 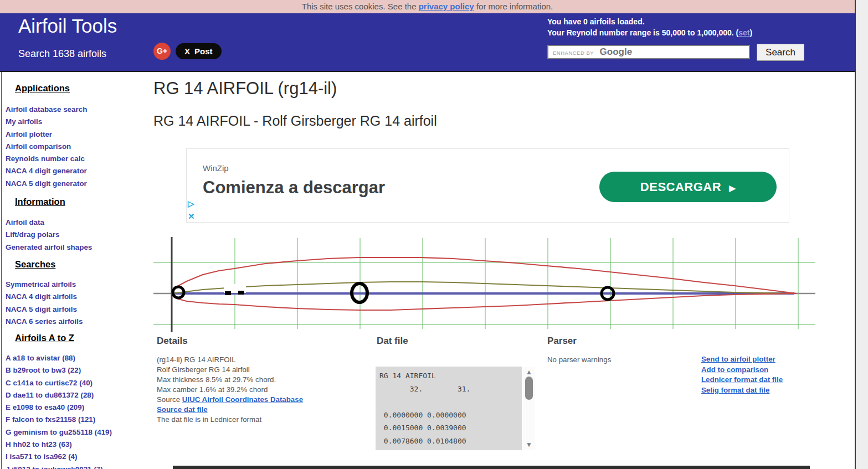 What do you see at coordinates (40, 202) in the screenshot?
I see `sidebar-heading-information: Information` at bounding box center [40, 202].